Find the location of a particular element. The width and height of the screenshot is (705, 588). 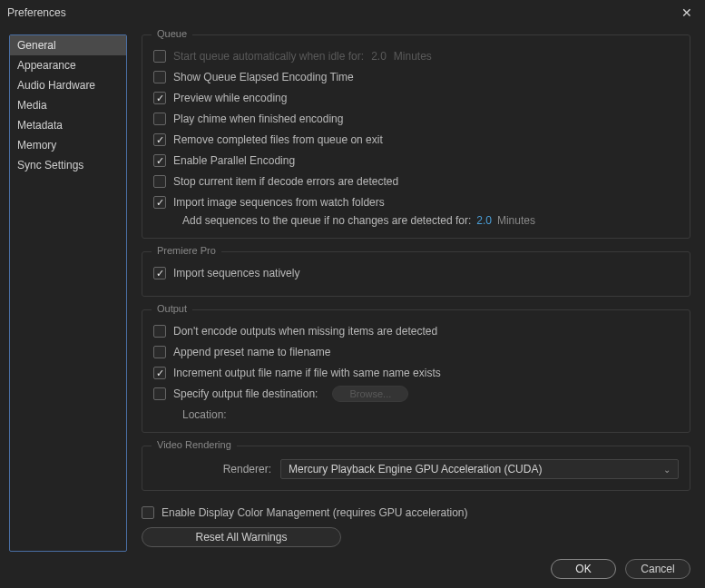

sidebar-item-label: General is located at coordinates (36, 45).